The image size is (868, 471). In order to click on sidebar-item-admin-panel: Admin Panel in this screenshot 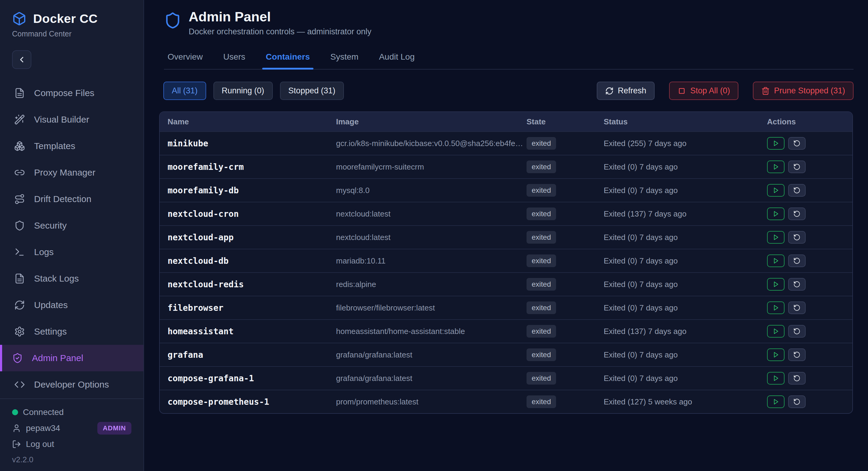, I will do `click(72, 358)`.